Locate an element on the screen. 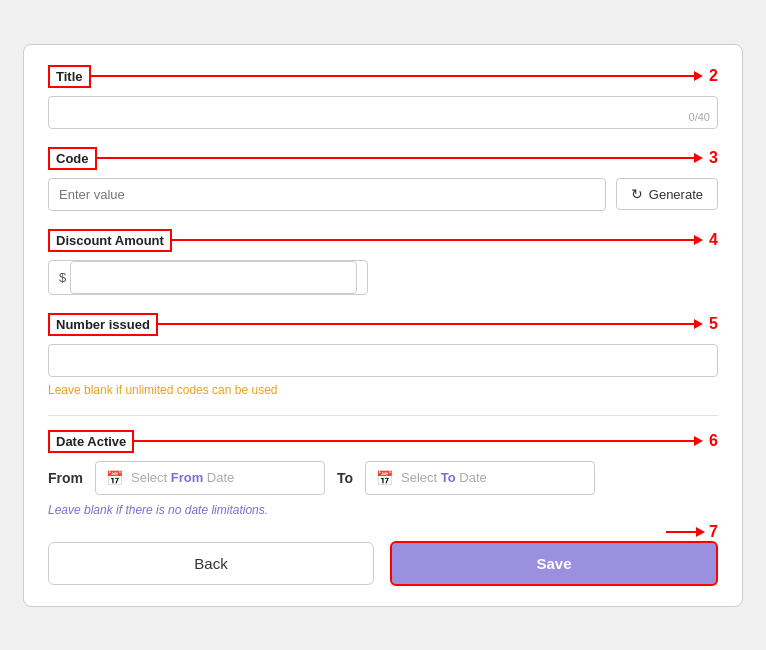 The height and width of the screenshot is (650, 766). generate-button: ↻ Generate is located at coordinates (667, 194).